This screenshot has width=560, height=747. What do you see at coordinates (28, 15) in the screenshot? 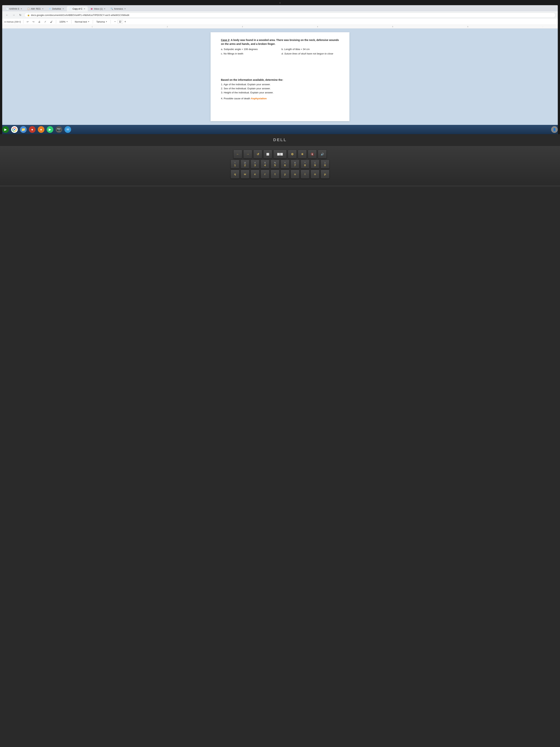
I see `site-security-icon: 🔒` at bounding box center [28, 15].